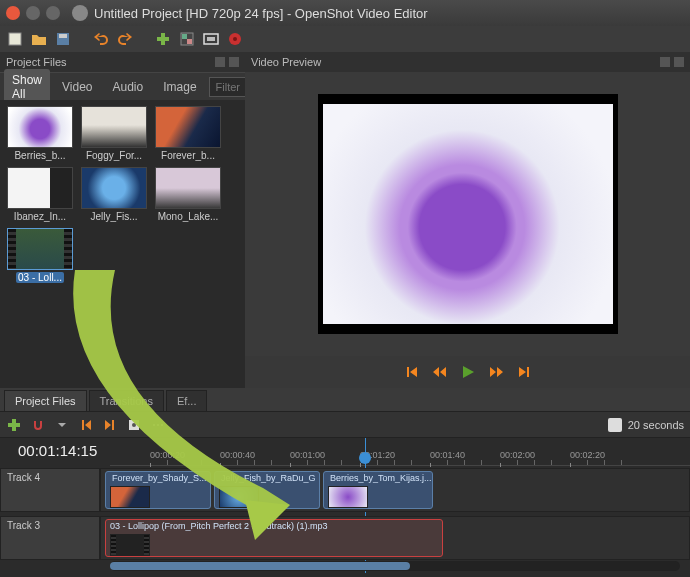 The image size is (690, 577). What do you see at coordinates (101, 39) in the screenshot?
I see `undo-icon` at bounding box center [101, 39].